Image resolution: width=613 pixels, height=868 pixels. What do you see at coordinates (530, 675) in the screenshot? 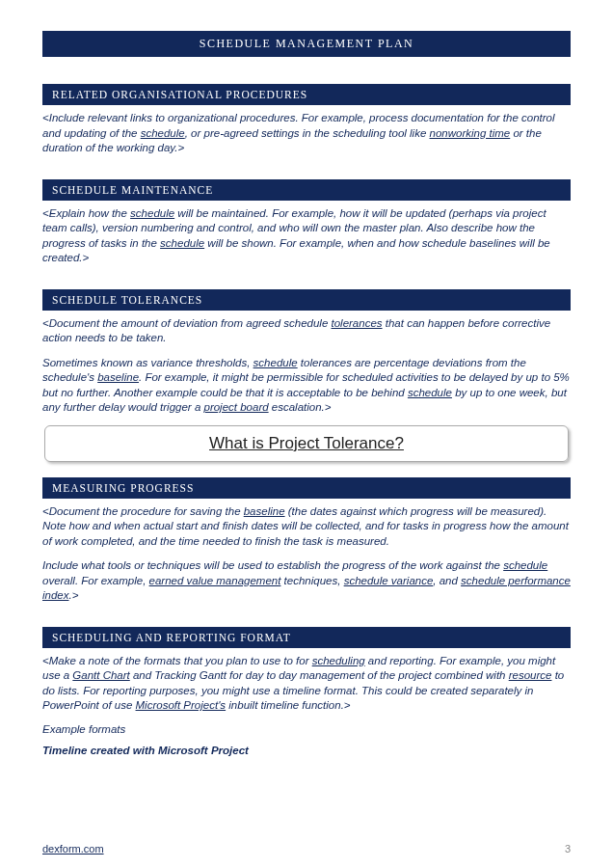
I see `link-resource: resource` at bounding box center [530, 675].